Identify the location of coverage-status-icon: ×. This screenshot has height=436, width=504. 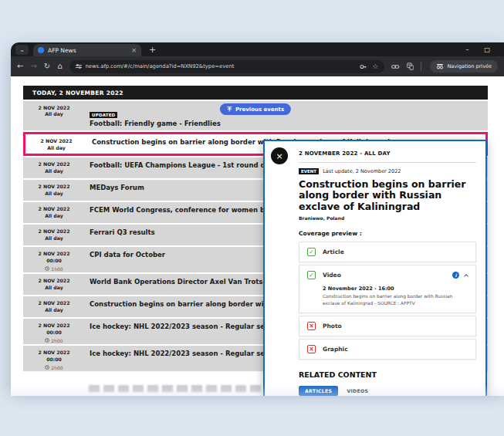
(312, 349).